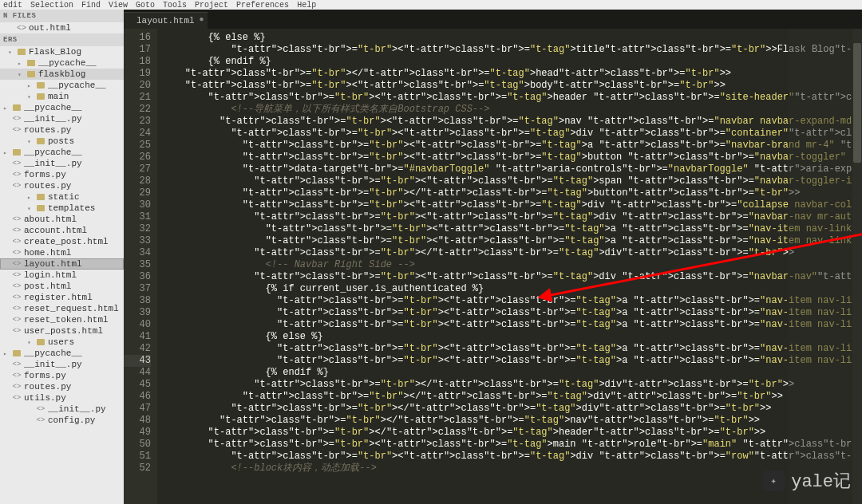 The height and width of the screenshot is (504, 862). Describe the element at coordinates (62, 52) in the screenshot. I see `folder-flask-blog: Flask_Blog` at that location.